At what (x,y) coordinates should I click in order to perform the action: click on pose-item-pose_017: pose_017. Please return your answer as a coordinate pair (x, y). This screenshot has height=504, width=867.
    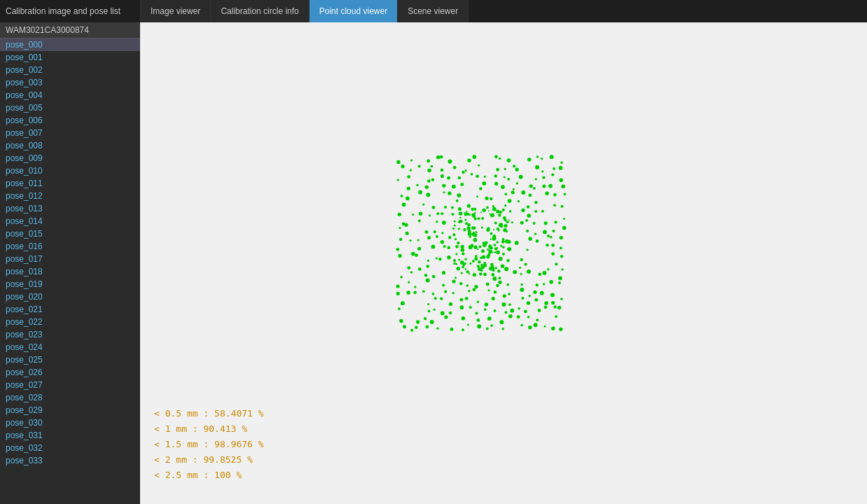
    Looking at the image, I should click on (70, 259).